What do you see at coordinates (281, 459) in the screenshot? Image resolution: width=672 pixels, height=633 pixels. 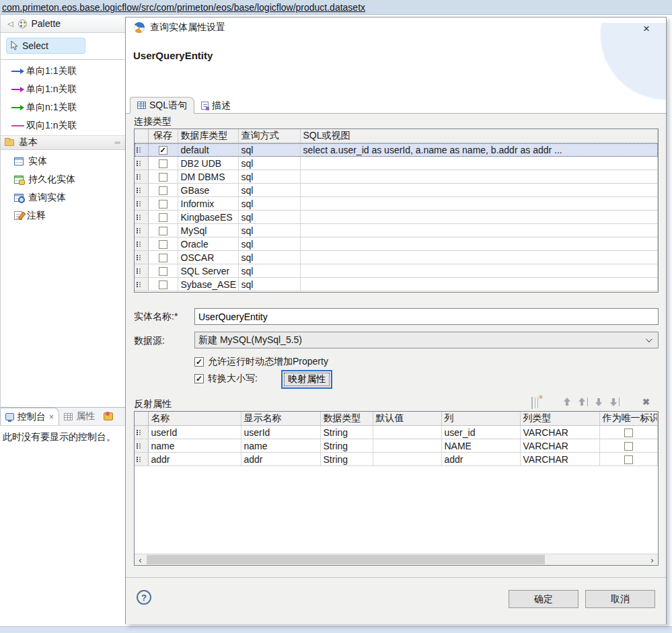 I see `display-name-cell: addr` at bounding box center [281, 459].